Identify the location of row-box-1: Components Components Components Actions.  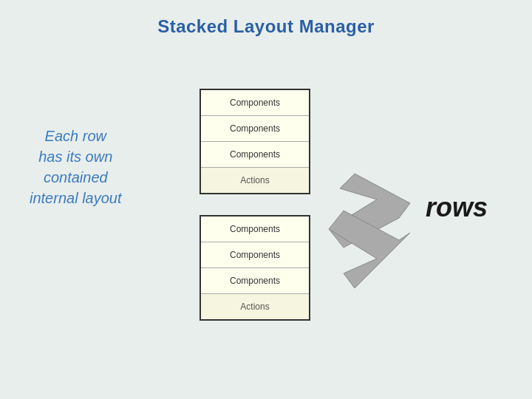
(255, 142).